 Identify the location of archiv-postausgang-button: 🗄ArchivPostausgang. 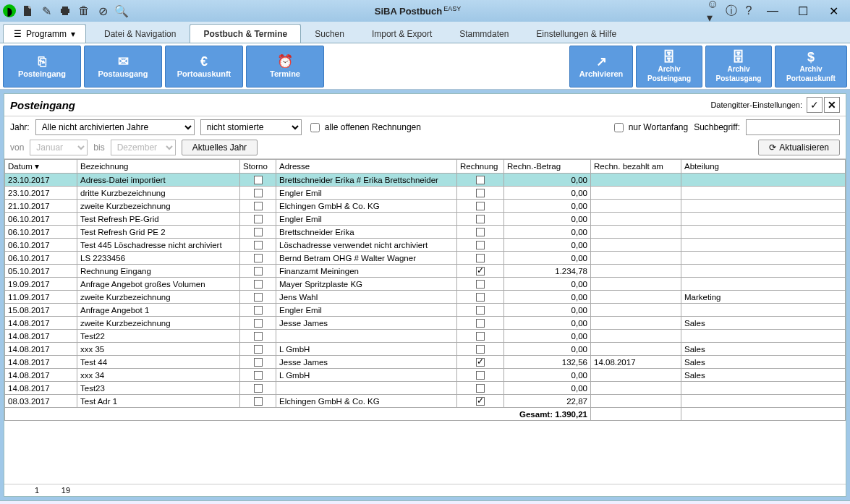
(739, 67).